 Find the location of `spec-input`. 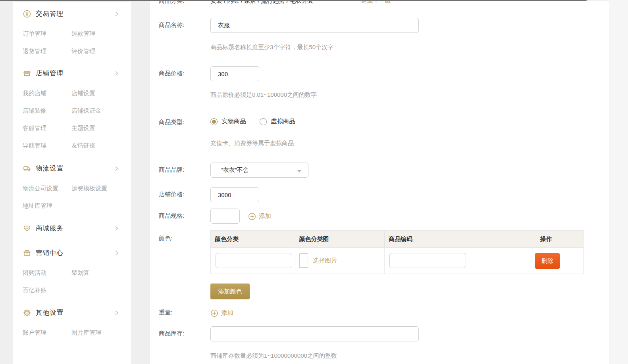

spec-input is located at coordinates (225, 216).